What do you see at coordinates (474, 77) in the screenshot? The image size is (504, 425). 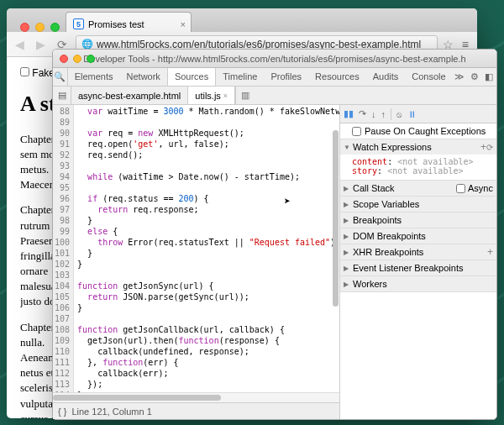 I see `settings-icon: ⚙` at bounding box center [474, 77].